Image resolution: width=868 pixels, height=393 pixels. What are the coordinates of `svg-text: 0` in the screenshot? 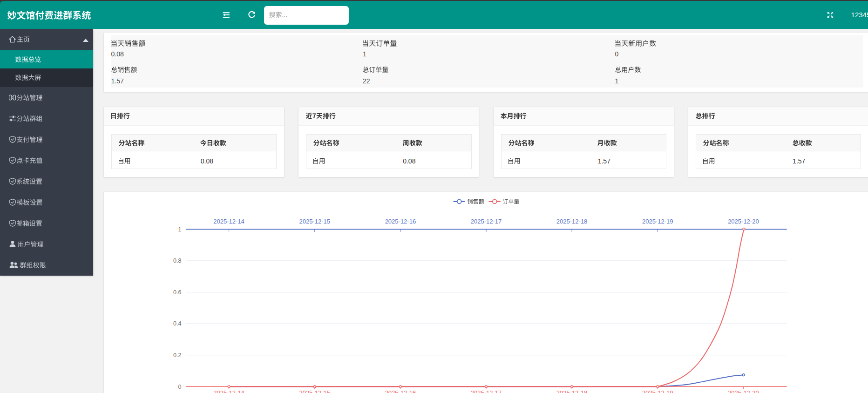 It's located at (180, 387).